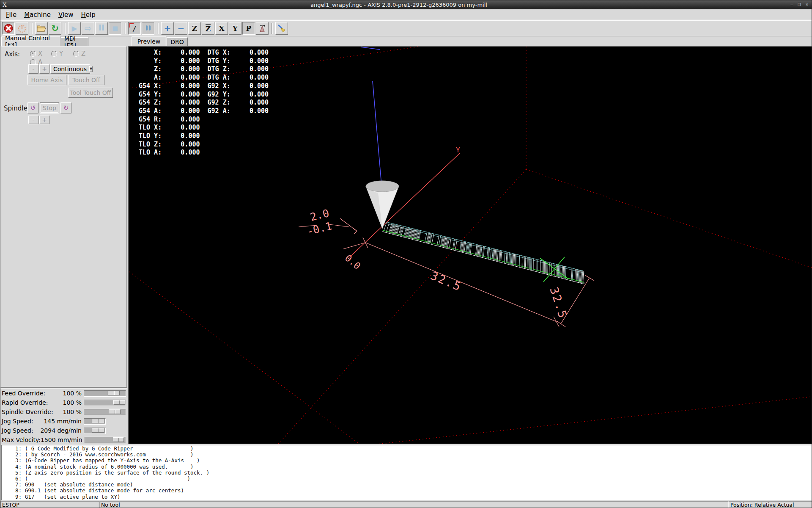  Describe the element at coordinates (148, 28) in the screenshot. I see `optional-pause-toggle` at that location.